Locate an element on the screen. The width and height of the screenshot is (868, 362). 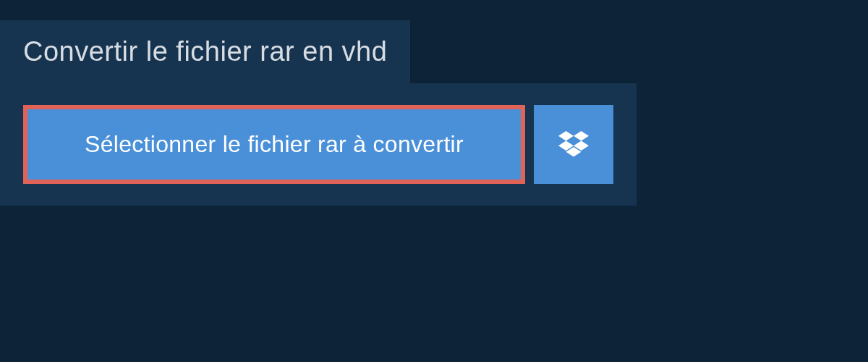
page-title: Convertir le fichier rar en vhd is located at coordinates (205, 52).